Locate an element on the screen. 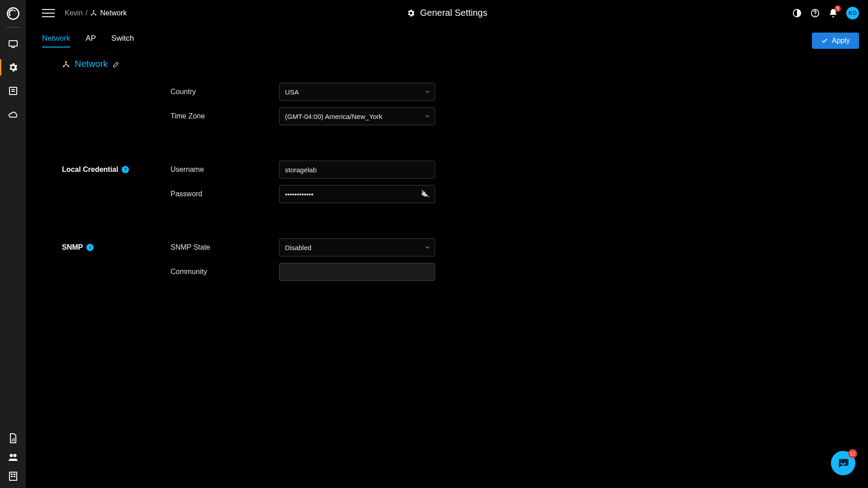  nav-cloud is located at coordinates (13, 114).